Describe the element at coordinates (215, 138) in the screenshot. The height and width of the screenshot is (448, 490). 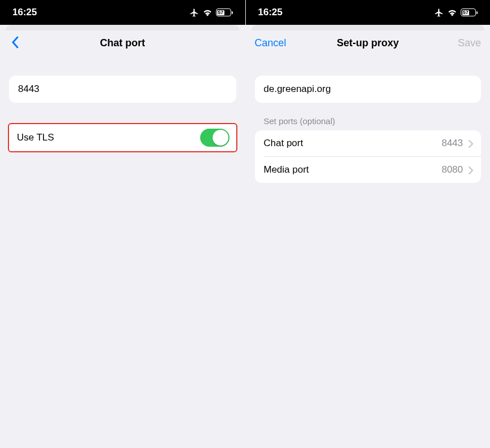
I see `use-tls-toggle` at that location.